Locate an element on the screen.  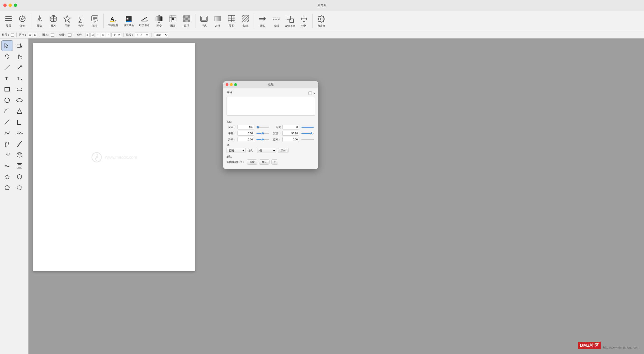
width-input is located at coordinates (290, 133).